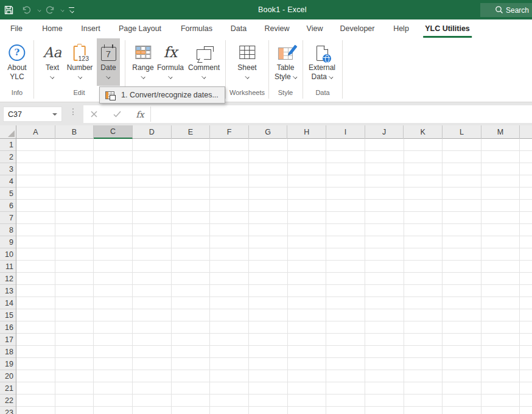 The height and width of the screenshot is (414, 532). Describe the element at coordinates (285, 54) in the screenshot. I see `table-style-icon` at that location.